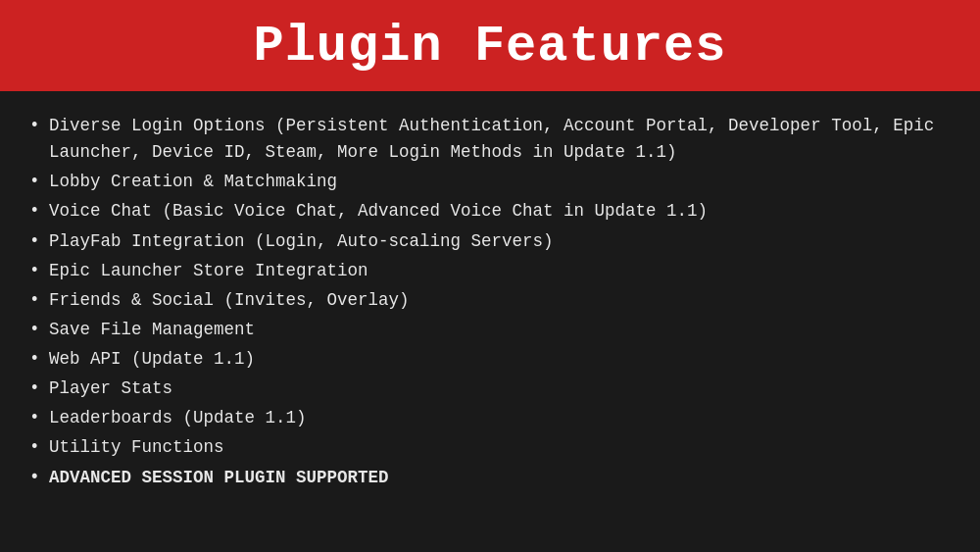  I want to click on feature-item-save-file: Save File Management, so click(490, 329).